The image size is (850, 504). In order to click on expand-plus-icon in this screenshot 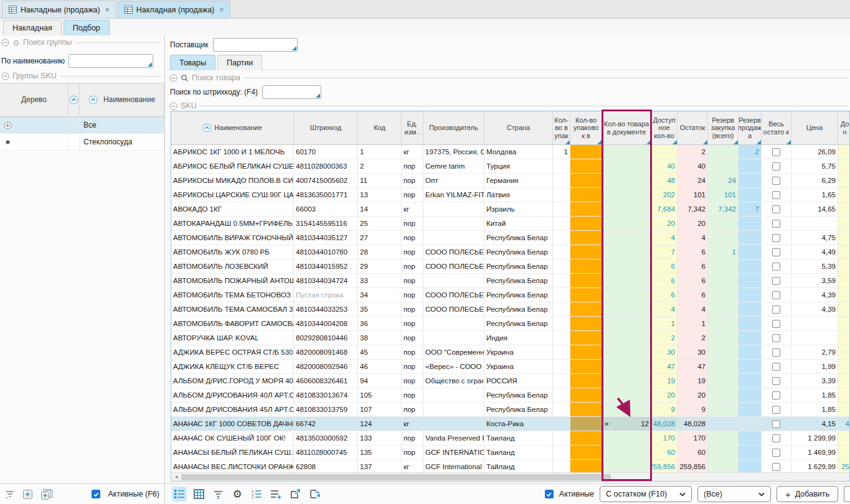, I will do `click(7, 126)`.